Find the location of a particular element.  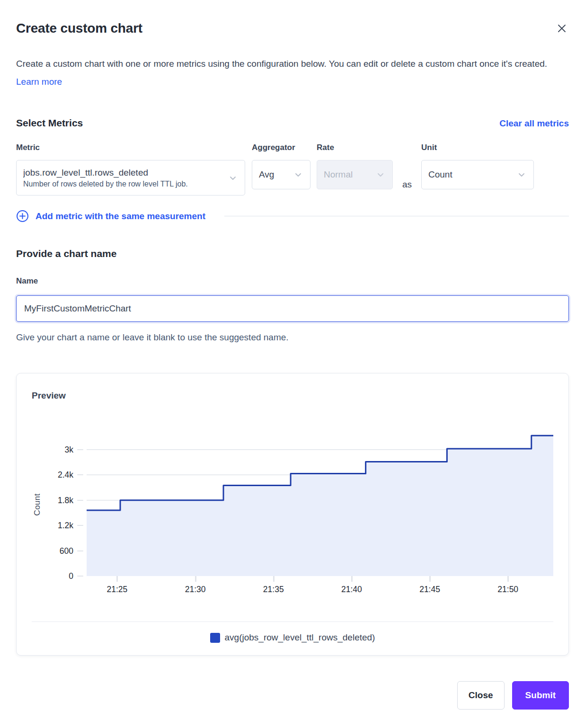

close-icon is located at coordinates (562, 28).